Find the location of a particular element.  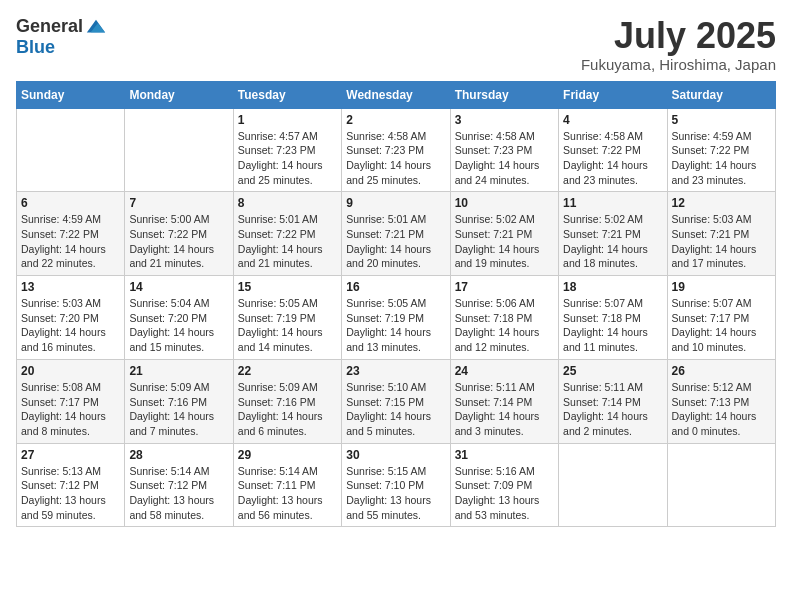

day-number: 6 is located at coordinates (70, 203).